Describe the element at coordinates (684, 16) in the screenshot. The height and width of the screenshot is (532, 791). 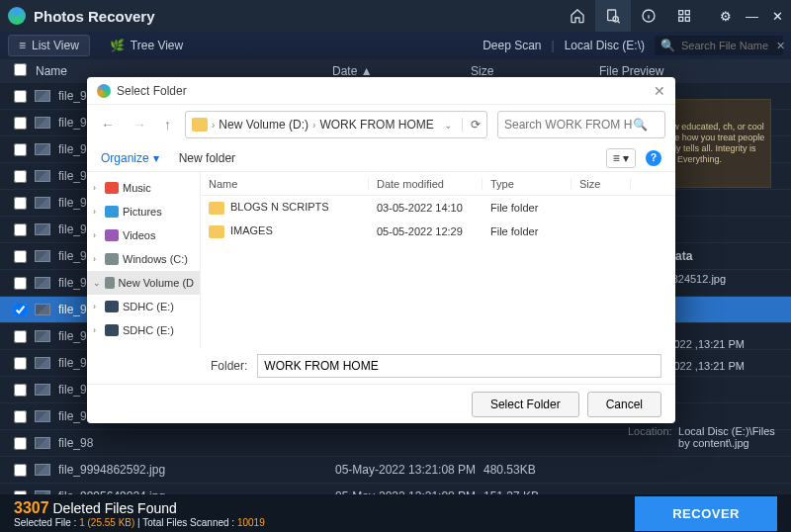
I see `grid-icon` at that location.